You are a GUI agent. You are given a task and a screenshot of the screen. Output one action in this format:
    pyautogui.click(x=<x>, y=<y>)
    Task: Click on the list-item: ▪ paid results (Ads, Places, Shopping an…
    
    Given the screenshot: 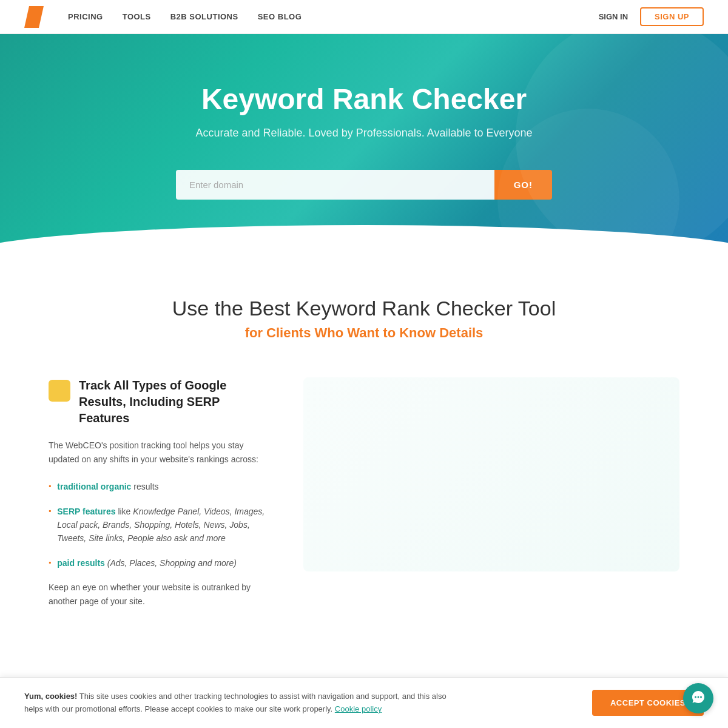 What is the action you would take?
    pyautogui.click(x=158, y=563)
    